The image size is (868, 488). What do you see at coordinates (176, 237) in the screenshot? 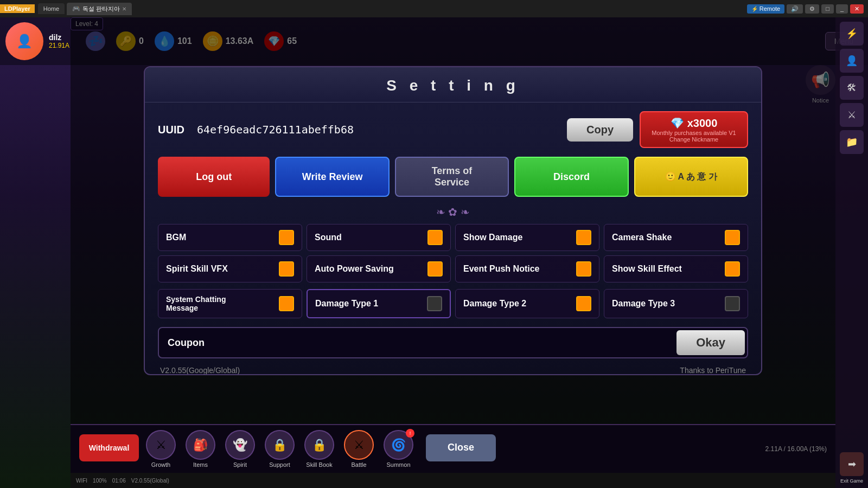
I see `bgm-label: BGM` at bounding box center [176, 237].